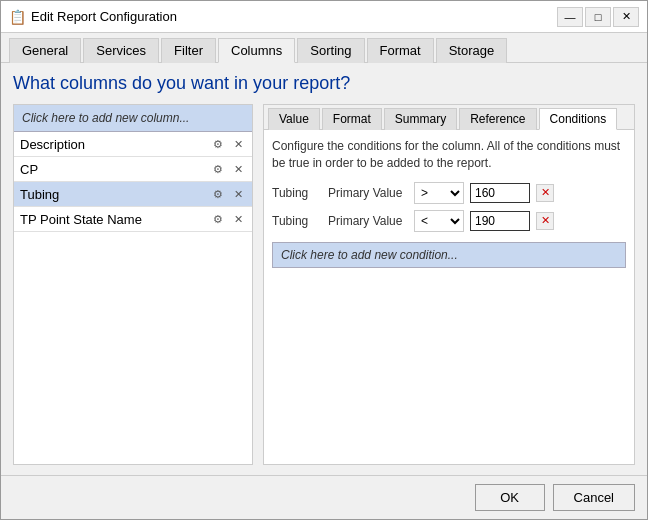 The width and height of the screenshot is (648, 520). Describe the element at coordinates (133, 220) in the screenshot. I see `column-item-tp-point-state-name: TP Point State Name ⚙ ✕` at that location.